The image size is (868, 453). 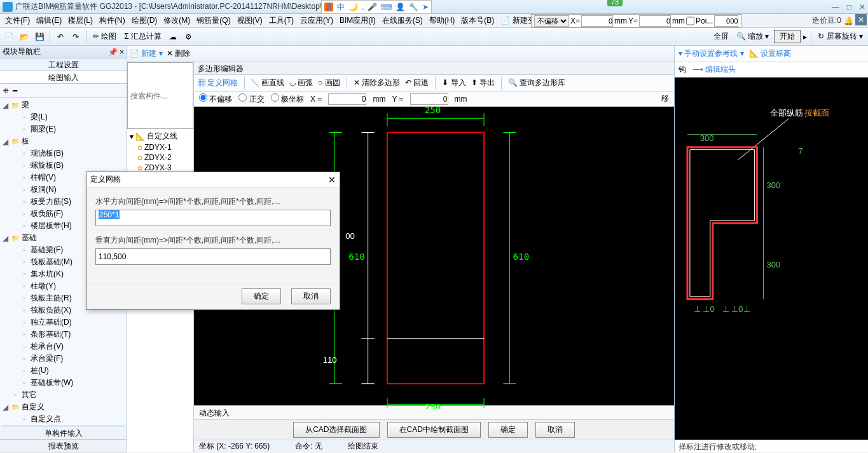 I want to click on new-file-icon: 📄, so click(x=9, y=37).